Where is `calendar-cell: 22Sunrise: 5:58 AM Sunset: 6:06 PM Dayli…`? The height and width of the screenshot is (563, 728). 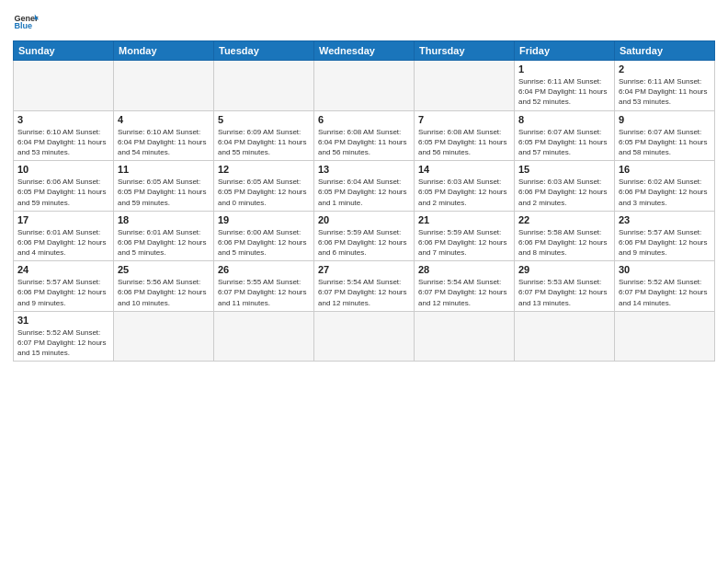
calendar-cell: 22Sunrise: 5:58 AM Sunset: 6:06 PM Dayli… is located at coordinates (564, 236).